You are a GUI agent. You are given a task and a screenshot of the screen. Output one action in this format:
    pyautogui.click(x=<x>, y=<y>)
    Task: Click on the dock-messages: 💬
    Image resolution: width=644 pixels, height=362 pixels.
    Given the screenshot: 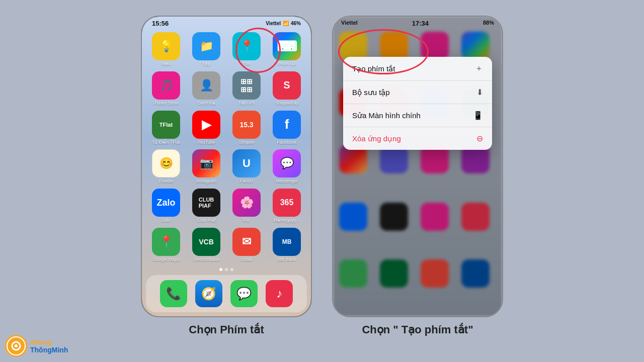 What is the action you would take?
    pyautogui.click(x=244, y=294)
    